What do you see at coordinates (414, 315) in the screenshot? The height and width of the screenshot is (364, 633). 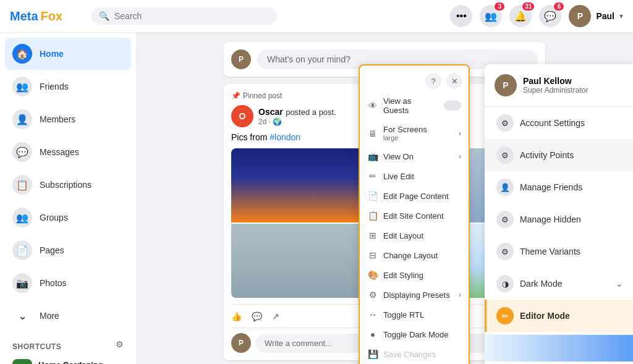 I see `dropdown-toggle-rtl: ↔ Toggle RTL` at bounding box center [414, 315].